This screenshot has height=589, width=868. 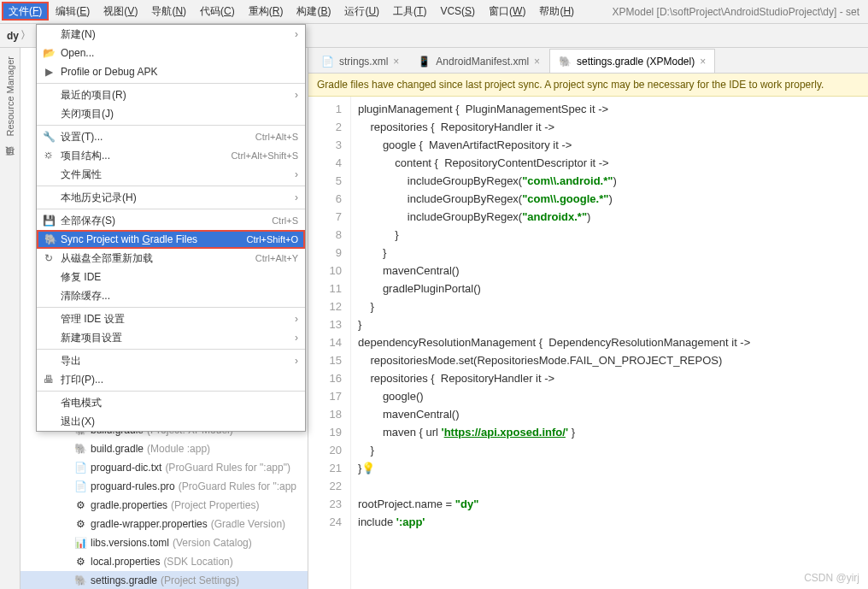 What do you see at coordinates (272, 239) in the screenshot?
I see `shortcut: Ctrl+Shift+O` at bounding box center [272, 239].